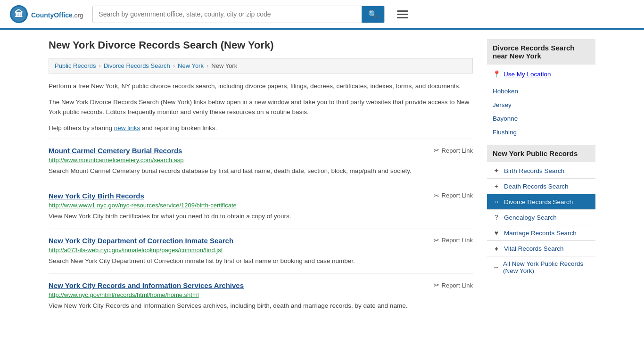 This screenshot has width=644, height=362. Describe the element at coordinates (496, 248) in the screenshot. I see `sidebar-icon-5: ♦` at that location.